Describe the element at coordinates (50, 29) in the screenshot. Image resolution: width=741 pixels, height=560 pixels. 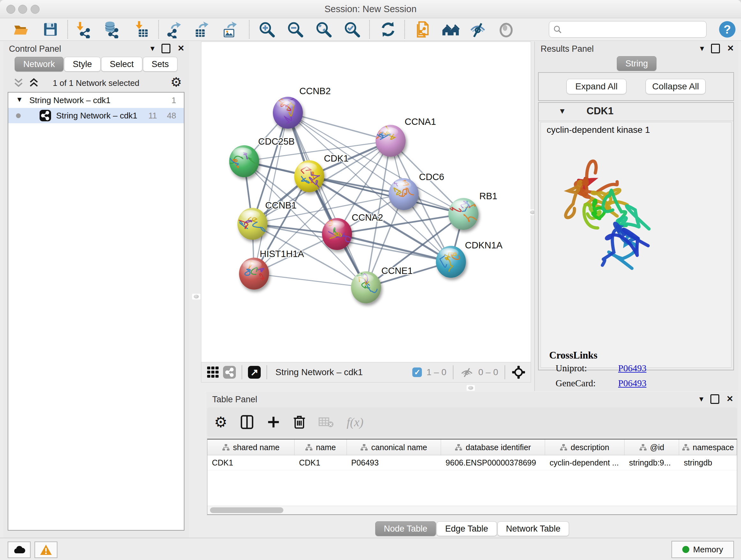
I see `save-session-icon` at that location.